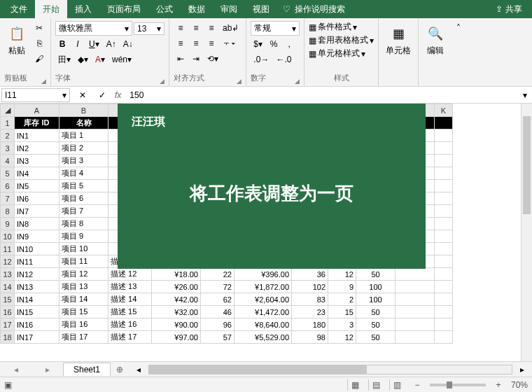  Describe the element at coordinates (196, 59) in the screenshot. I see `increase-indent-button: ⇥` at that location.